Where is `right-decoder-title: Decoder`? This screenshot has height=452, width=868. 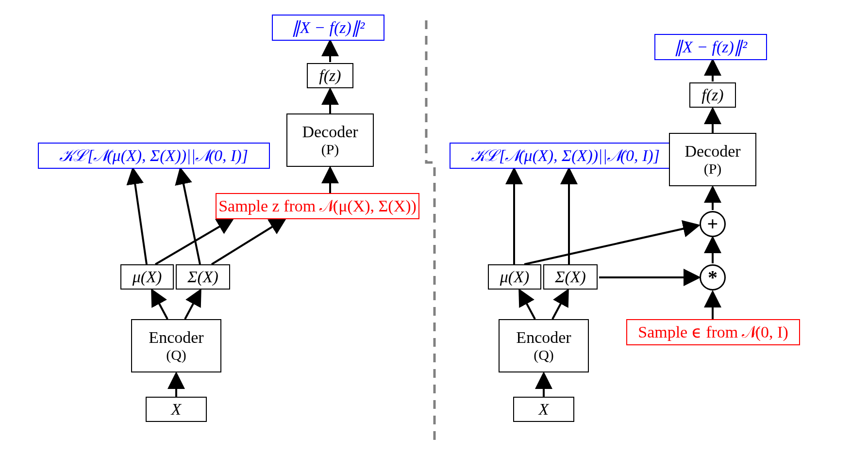
right-decoder-title: Decoder is located at coordinates (713, 151).